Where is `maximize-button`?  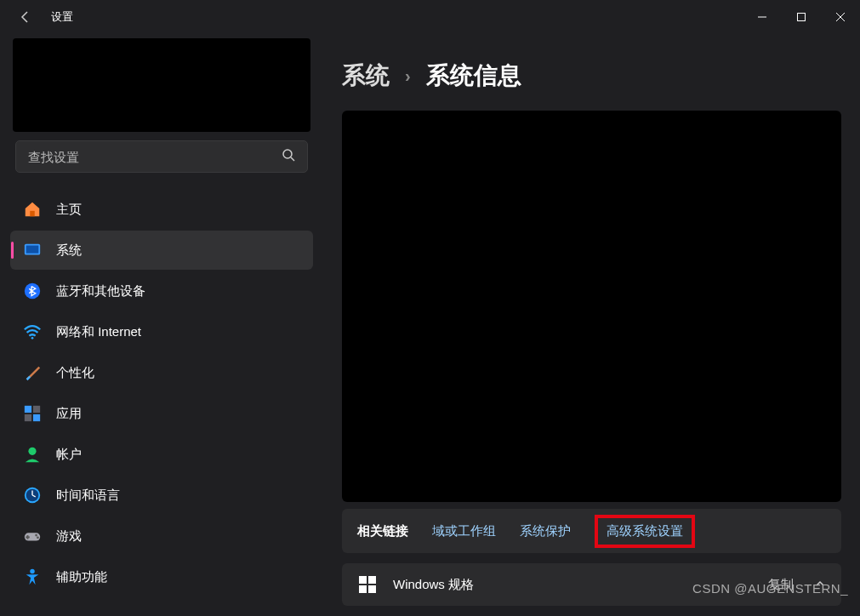 maximize-button is located at coordinates (801, 17).